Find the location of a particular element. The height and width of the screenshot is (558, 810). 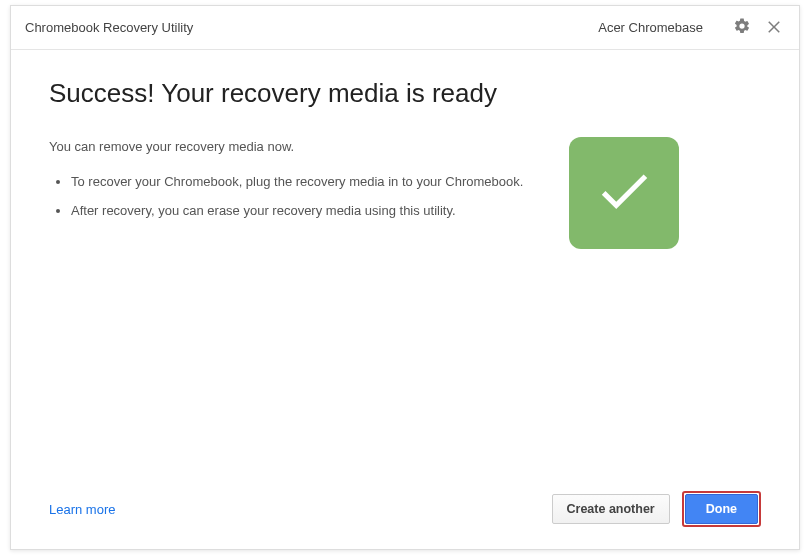

instruction-list: To recover your Chromebook, plug the rec… is located at coordinates (289, 197).